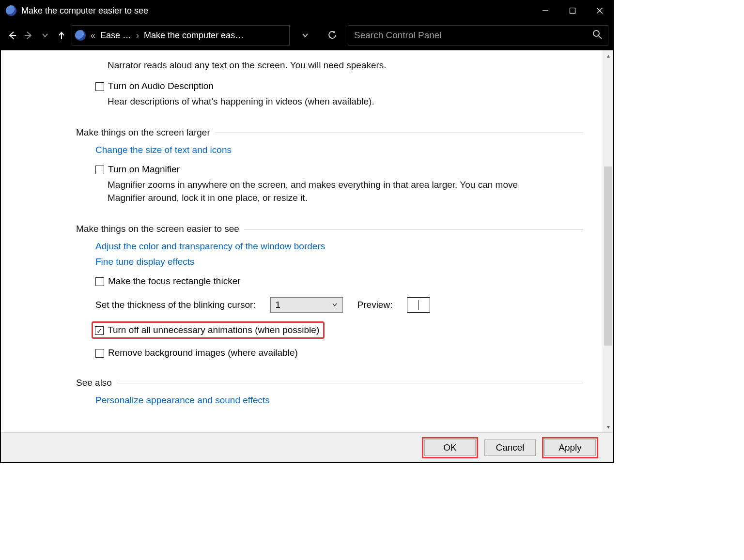  Describe the element at coordinates (339, 262) in the screenshot. I see `fine-tune-link: Fine tune display effects` at that location.